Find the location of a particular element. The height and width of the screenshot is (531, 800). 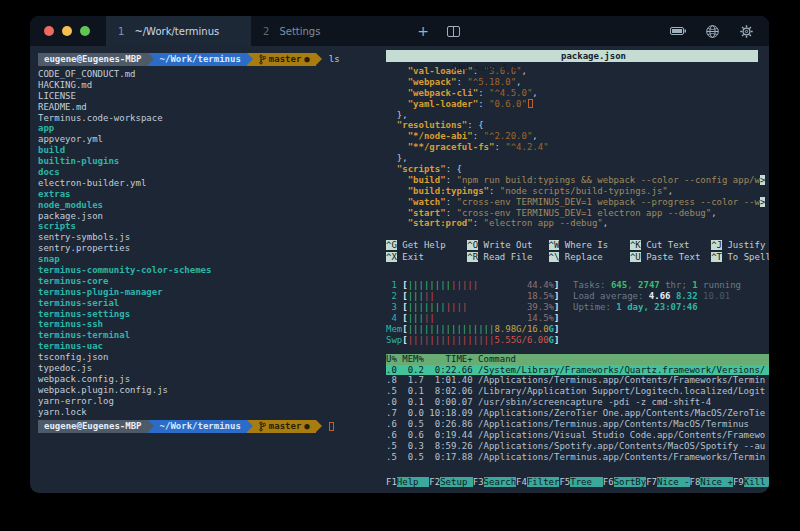

close-button is located at coordinates (49, 31).